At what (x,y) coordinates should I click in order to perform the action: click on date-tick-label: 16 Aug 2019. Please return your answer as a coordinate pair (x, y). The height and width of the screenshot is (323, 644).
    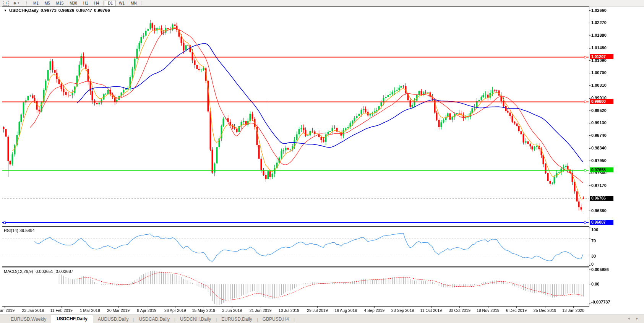
    Looking at the image, I should click on (346, 310).